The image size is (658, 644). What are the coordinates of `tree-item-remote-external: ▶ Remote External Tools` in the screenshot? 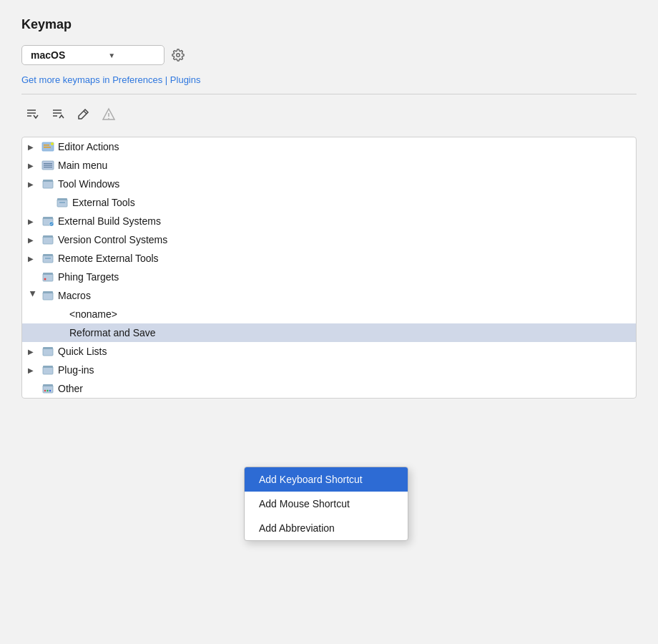 It's located at (329, 258).